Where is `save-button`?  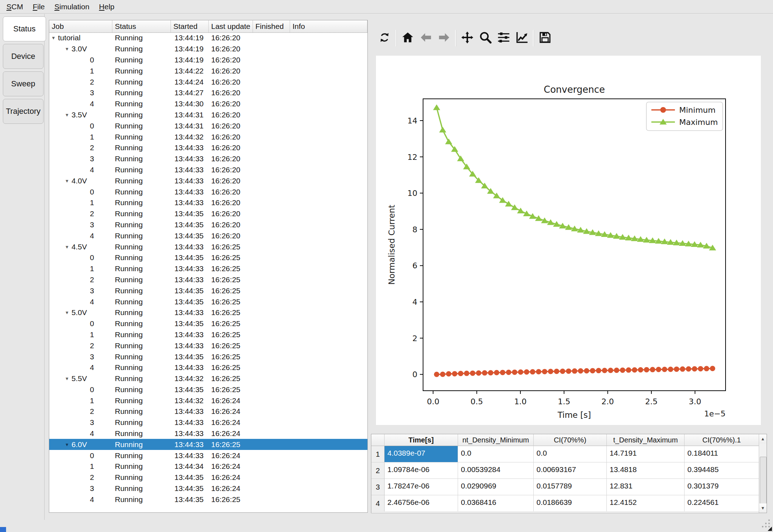
save-button is located at coordinates (545, 38).